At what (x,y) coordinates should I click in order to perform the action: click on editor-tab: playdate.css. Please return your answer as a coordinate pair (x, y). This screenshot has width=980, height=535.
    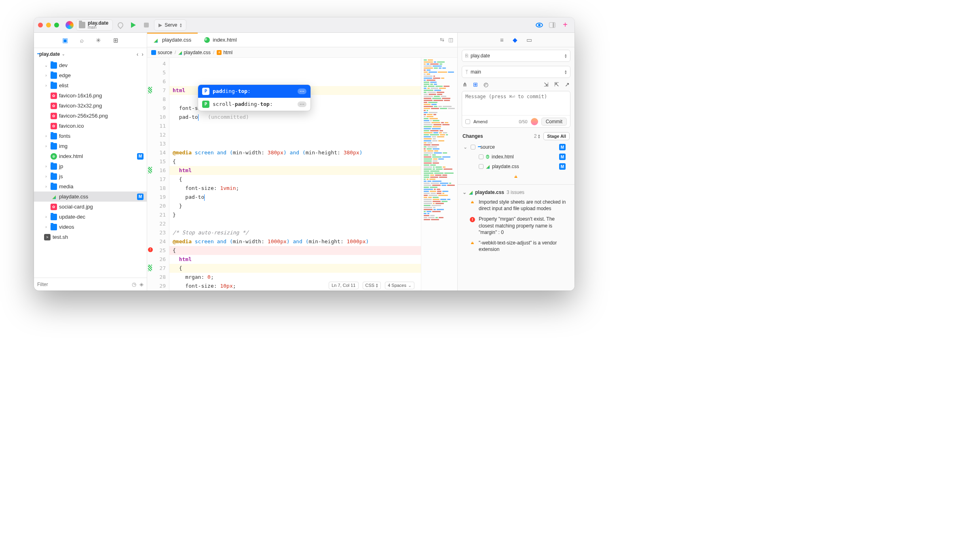
    Looking at the image, I should click on (172, 40).